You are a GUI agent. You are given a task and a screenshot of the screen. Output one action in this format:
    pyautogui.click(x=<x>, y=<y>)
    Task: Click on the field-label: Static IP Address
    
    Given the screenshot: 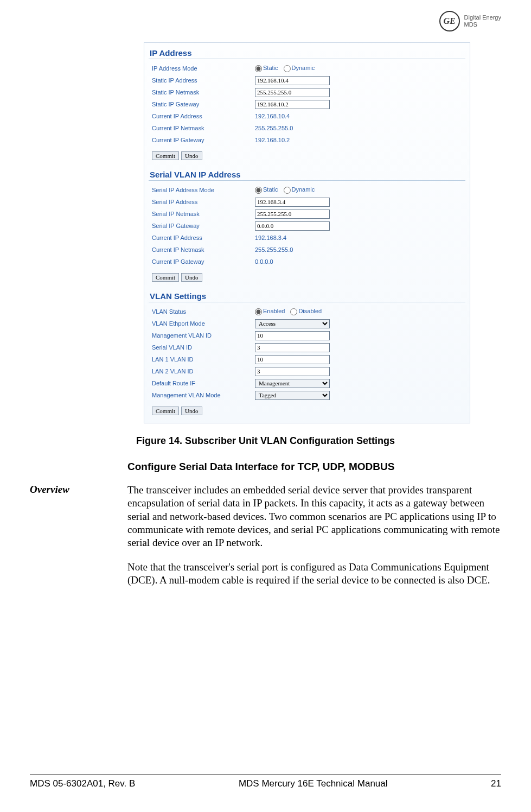 What is the action you would take?
    pyautogui.click(x=203, y=80)
    